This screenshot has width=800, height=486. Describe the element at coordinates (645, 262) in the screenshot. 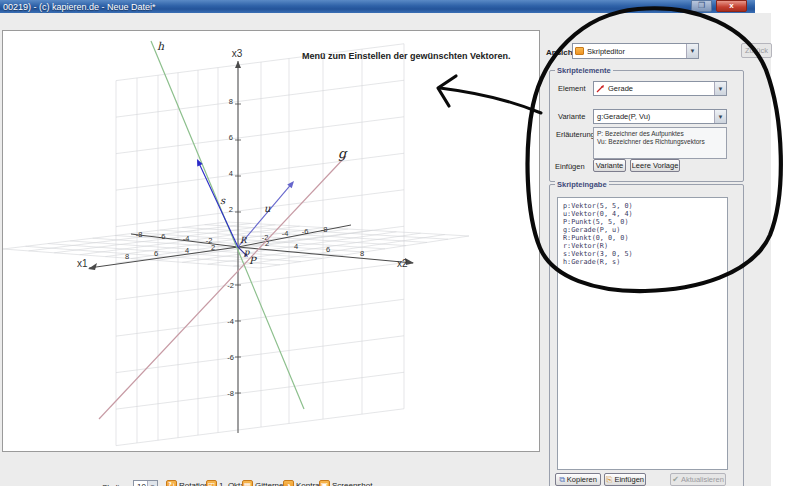

I see `script-line: h:Gerade(R, s)` at that location.